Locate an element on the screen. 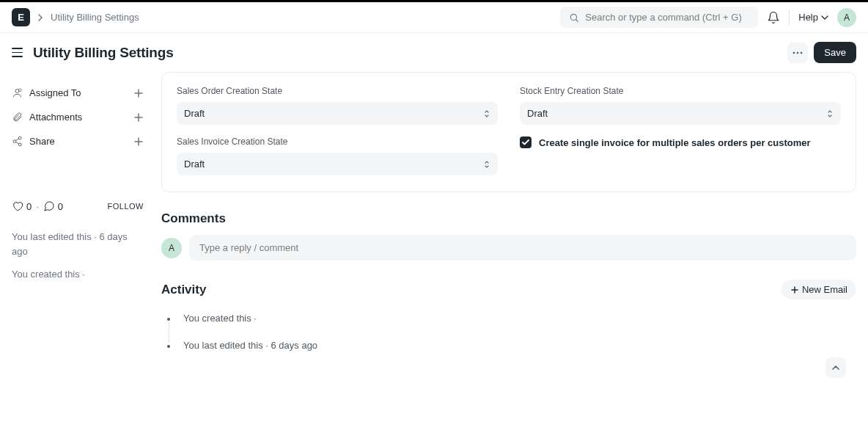 This screenshot has width=868, height=422. comments-count: 0 is located at coordinates (53, 206).